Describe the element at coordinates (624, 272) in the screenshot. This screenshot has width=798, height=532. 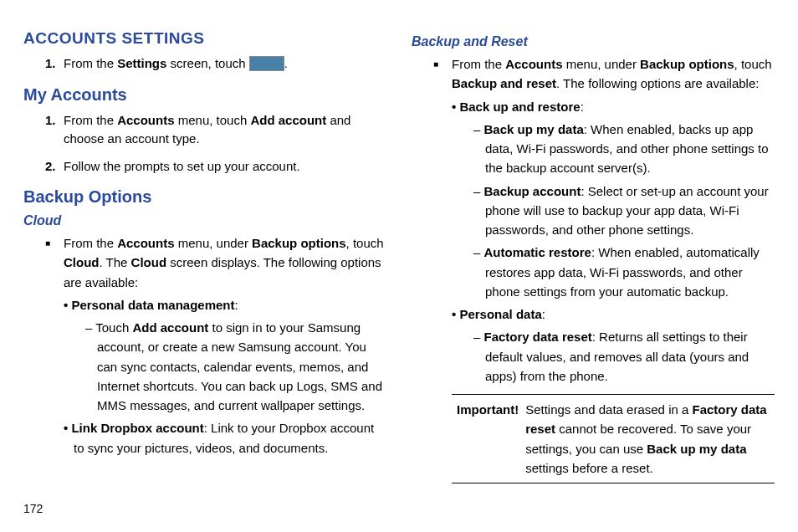
I see `list-item: Automatic restore: When enabled, automat…` at that location.